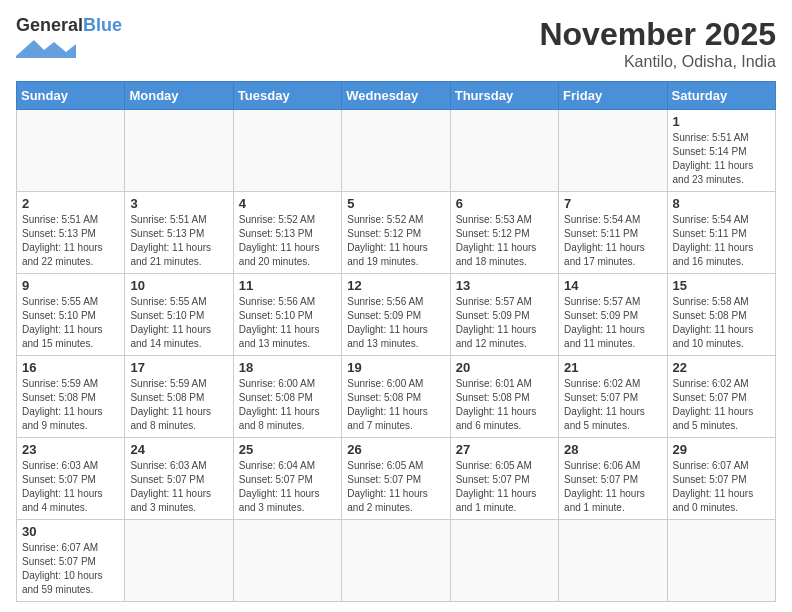  Describe the element at coordinates (504, 397) in the screenshot. I see `day-20: 20 Sunrise: 6:01 AMSunset: 5:08 PMDaylig…` at that location.